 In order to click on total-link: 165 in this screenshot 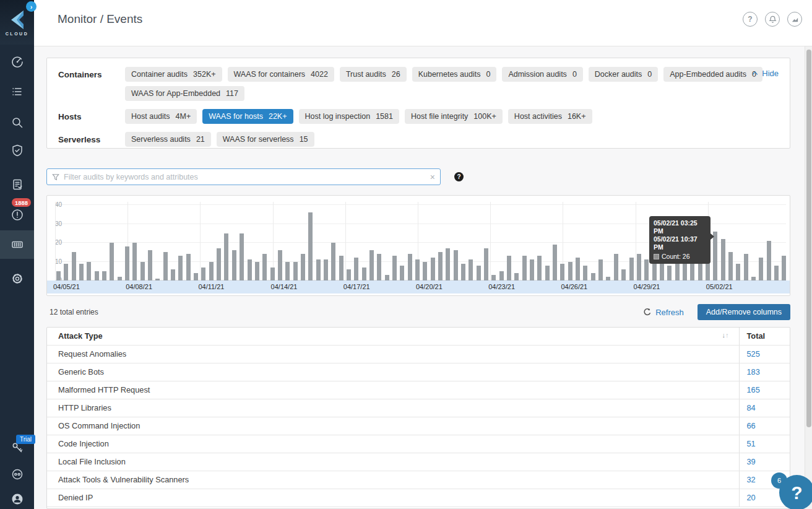, I will do `click(754, 390)`.